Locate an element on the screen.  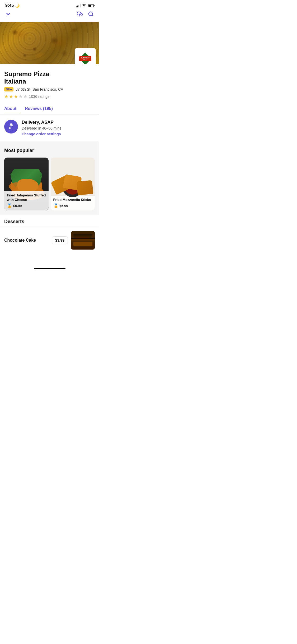
chocolate-cake-price: $3.99 is located at coordinates (60, 240).